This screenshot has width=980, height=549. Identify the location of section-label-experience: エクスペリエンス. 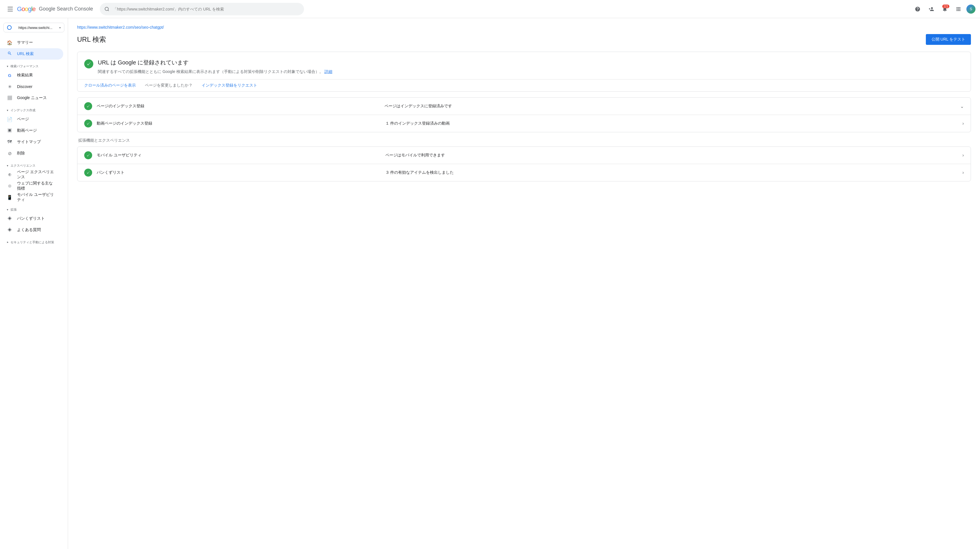
(23, 166).